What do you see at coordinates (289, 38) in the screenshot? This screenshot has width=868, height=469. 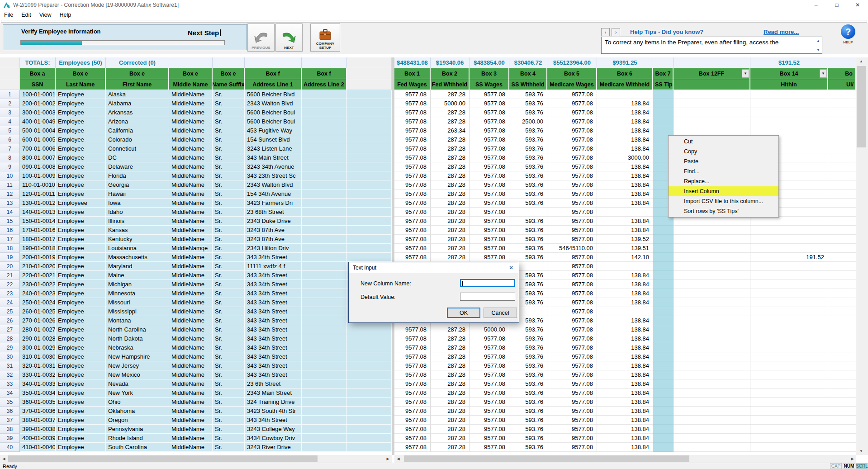 I see `next-button: NEXT` at bounding box center [289, 38].